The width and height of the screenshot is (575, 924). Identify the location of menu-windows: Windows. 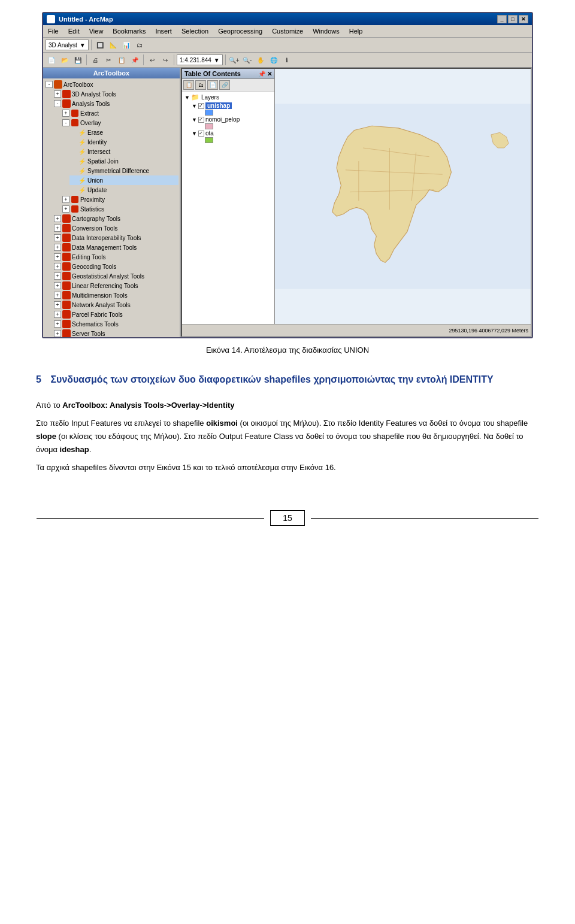
(326, 31).